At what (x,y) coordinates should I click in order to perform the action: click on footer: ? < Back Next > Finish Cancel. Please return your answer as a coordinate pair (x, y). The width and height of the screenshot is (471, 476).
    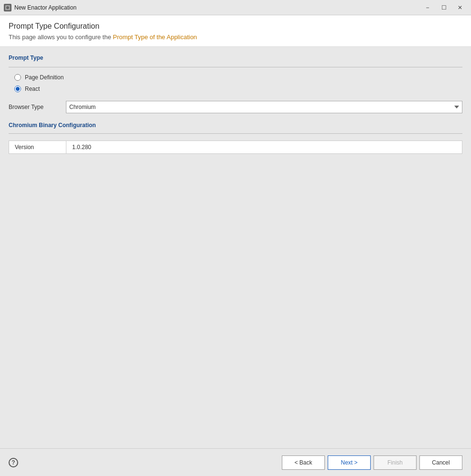
    Looking at the image, I should click on (236, 462).